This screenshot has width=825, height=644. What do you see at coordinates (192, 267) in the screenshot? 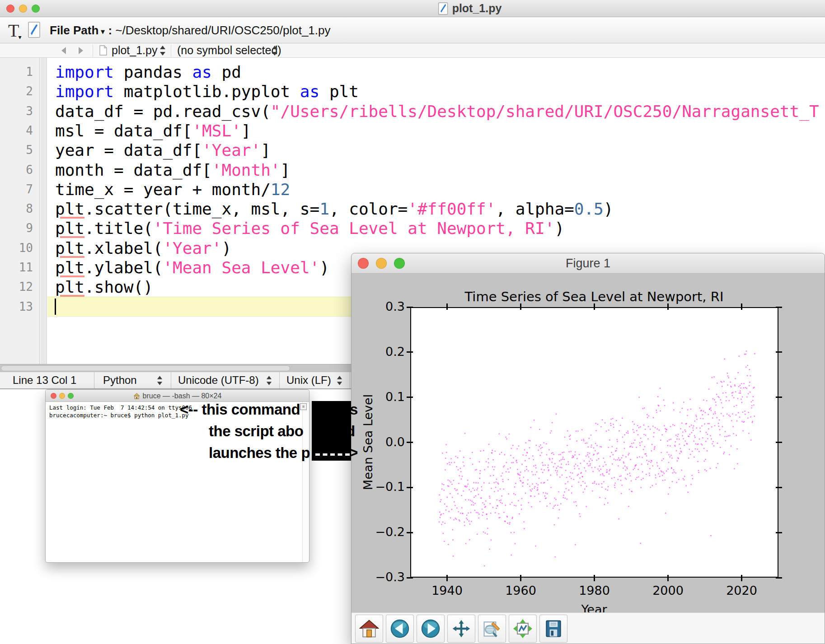
I see `code-line: plt.ylabel('Mean Sea Level')` at bounding box center [192, 267].